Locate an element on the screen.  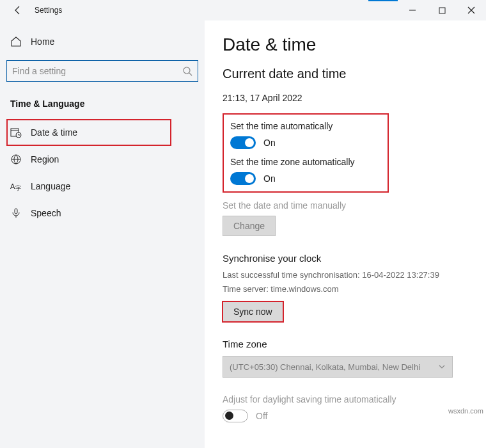
home-link: Home is located at coordinates (102, 42).